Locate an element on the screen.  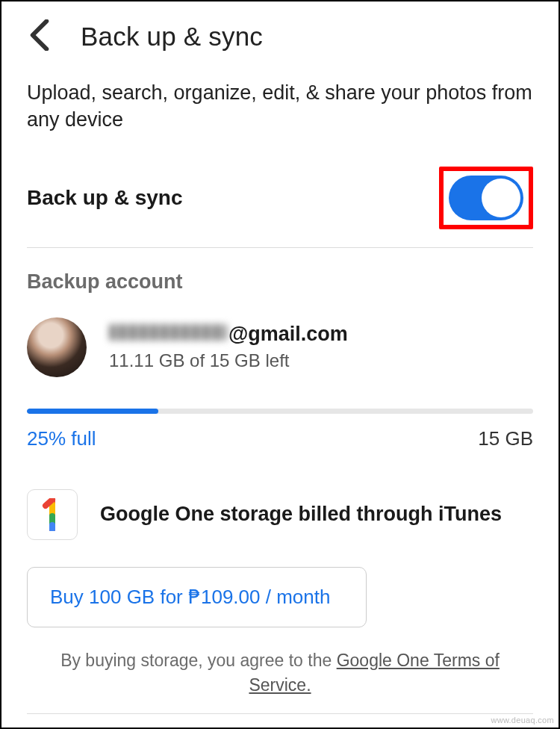
disclaimer-prefix: By buying storage, you agree to the is located at coordinates (199, 660).